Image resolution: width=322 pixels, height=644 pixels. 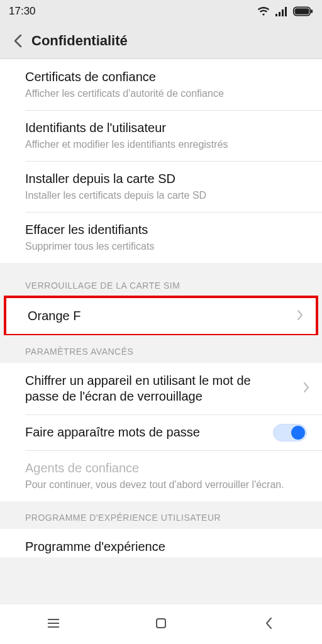 What do you see at coordinates (290, 433) in the screenshot?
I see `toggle-show-passwords` at bounding box center [290, 433].